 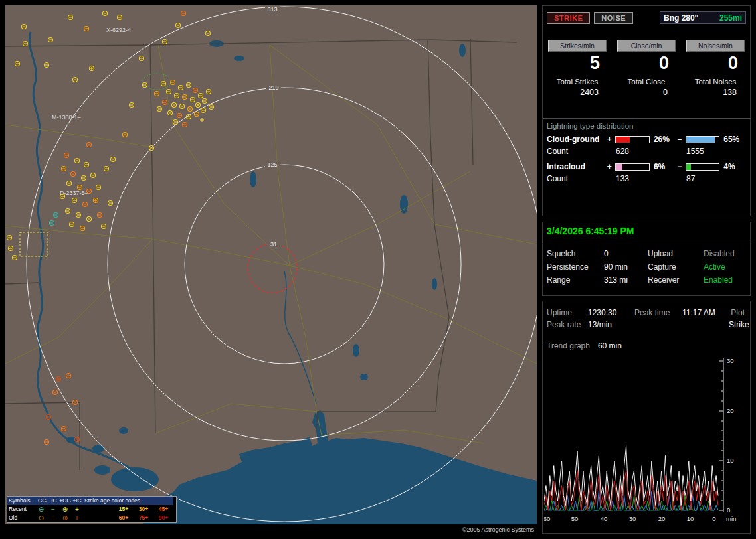 I want to click on receiver-label: Receiver, so click(x=676, y=280).